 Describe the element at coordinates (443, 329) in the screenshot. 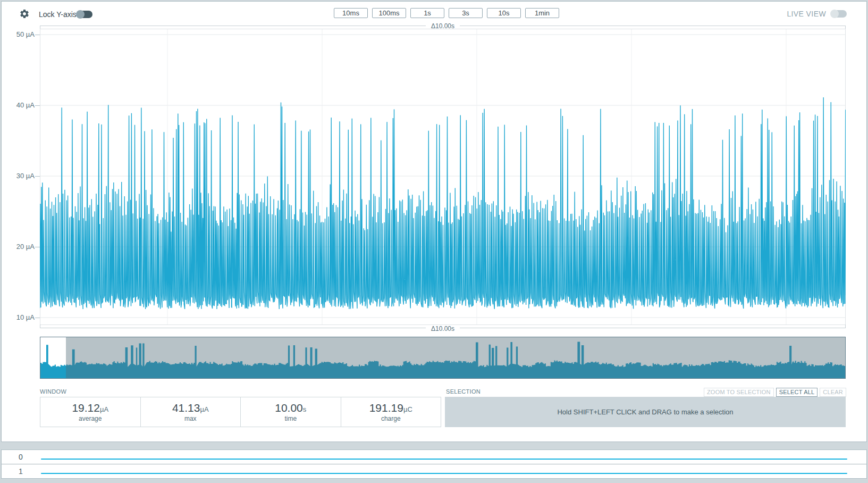

I see `window-span-label: Δ10.00s` at that location.